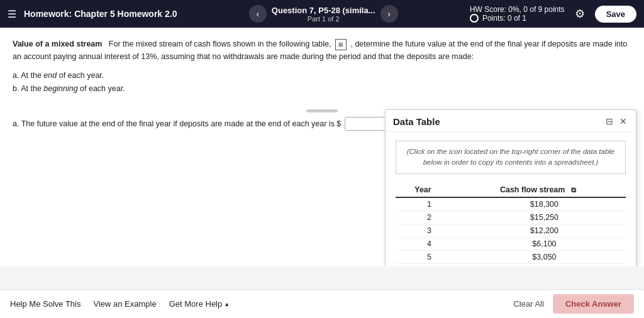 This screenshot has height=318, width=644. What do you see at coordinates (580, 14) in the screenshot?
I see `settings-button: ⚙` at bounding box center [580, 14].